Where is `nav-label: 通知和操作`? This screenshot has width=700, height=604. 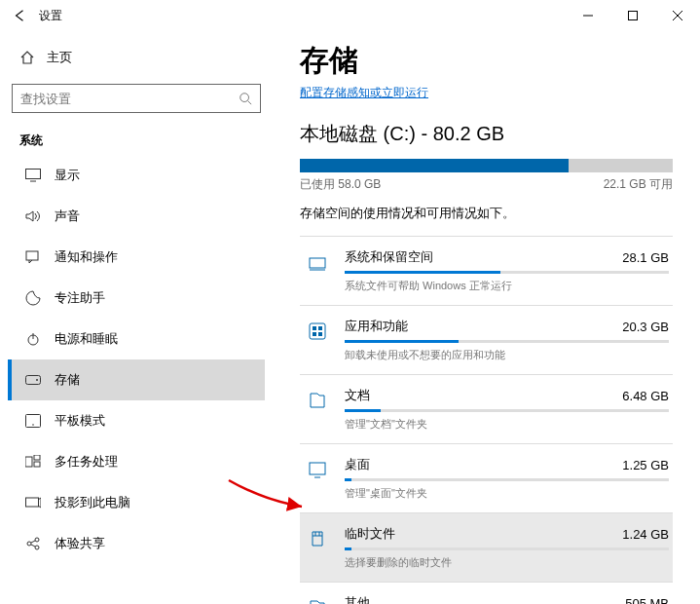
nav-label: 通知和操作 is located at coordinates (86, 257).